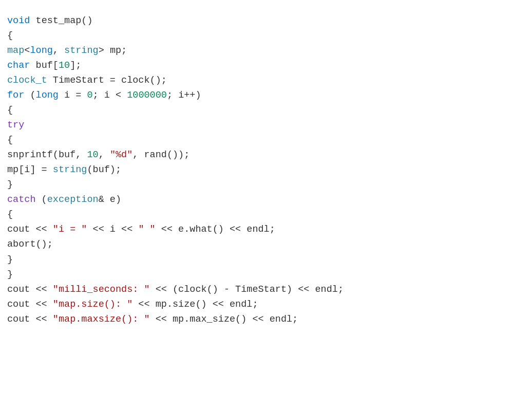  I want to click on code-line: abort();, so click(270, 245).